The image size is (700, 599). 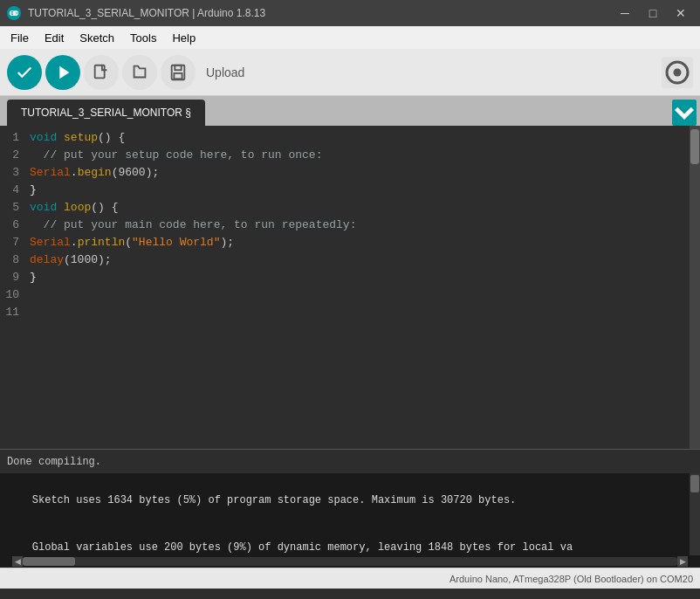 What do you see at coordinates (358, 173) in the screenshot?
I see `code-line-3: Serial.begin(9600);` at bounding box center [358, 173].